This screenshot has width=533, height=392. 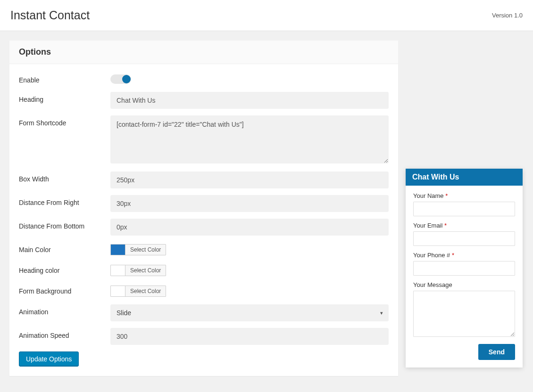 I want to click on chat-label-email: Your Email *, so click(x=464, y=225).